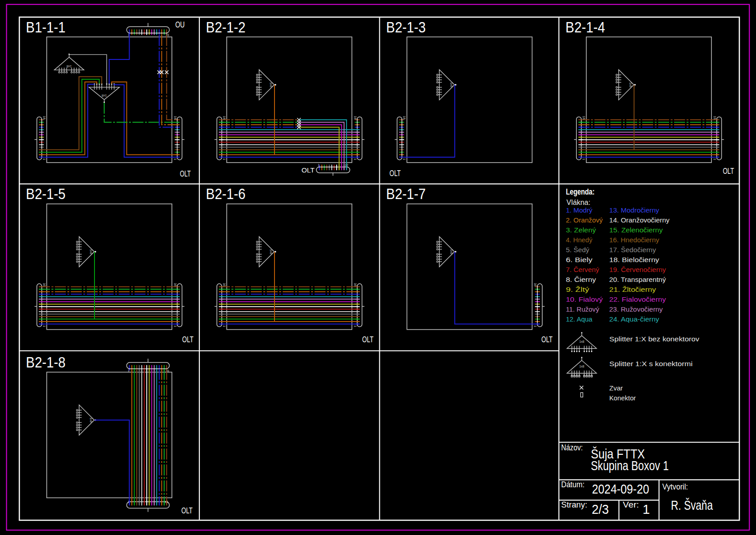 Image resolution: width=756 pixels, height=535 pixels. What do you see at coordinates (580, 192) in the screenshot?
I see `svg-text: Legenda:` at bounding box center [580, 192].